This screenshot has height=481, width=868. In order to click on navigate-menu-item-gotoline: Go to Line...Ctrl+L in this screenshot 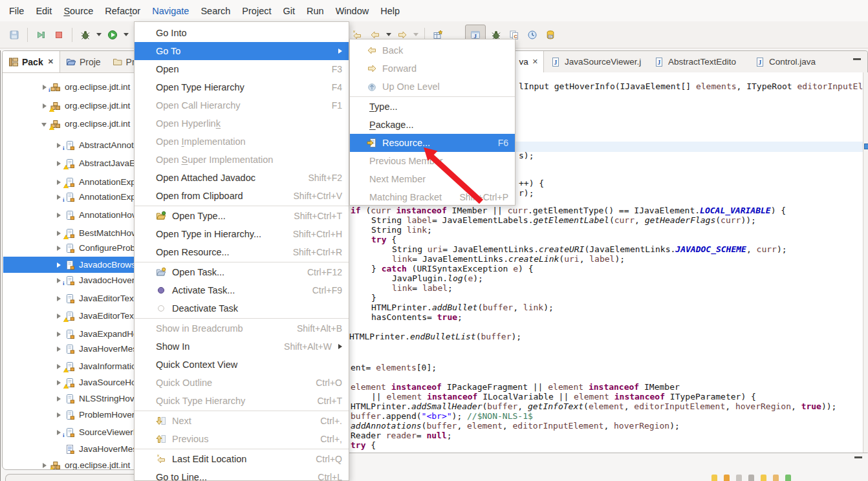, I will do `click(242, 475)`.